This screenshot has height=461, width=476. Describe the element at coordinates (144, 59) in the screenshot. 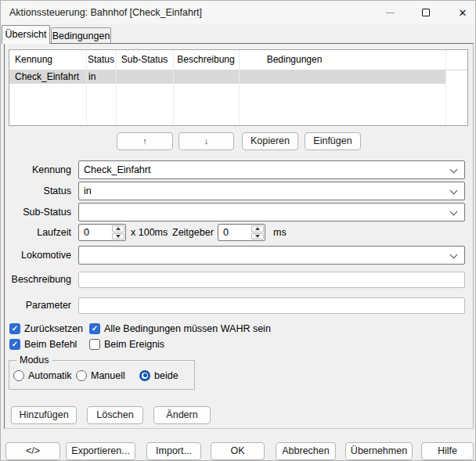

I see `column-header-sub-status: Sub-Status` at that location.